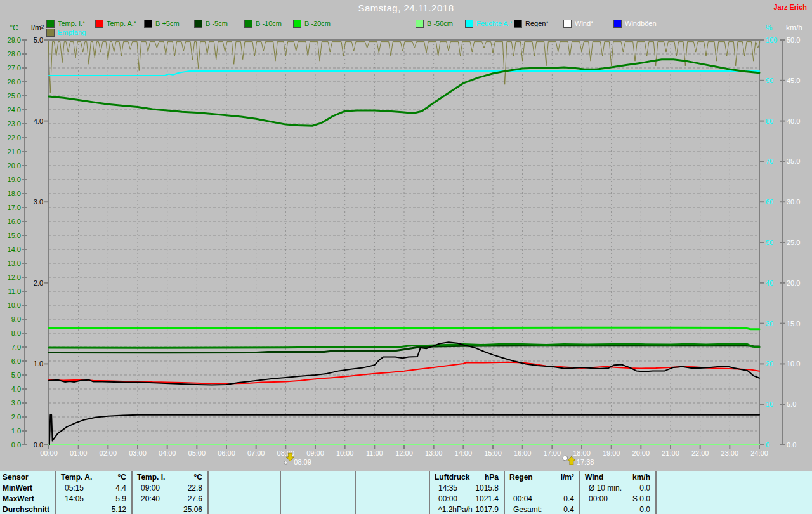 The image size is (812, 514). What do you see at coordinates (464, 477) in the screenshot?
I see `table-header-unit: hPa` at bounding box center [464, 477].